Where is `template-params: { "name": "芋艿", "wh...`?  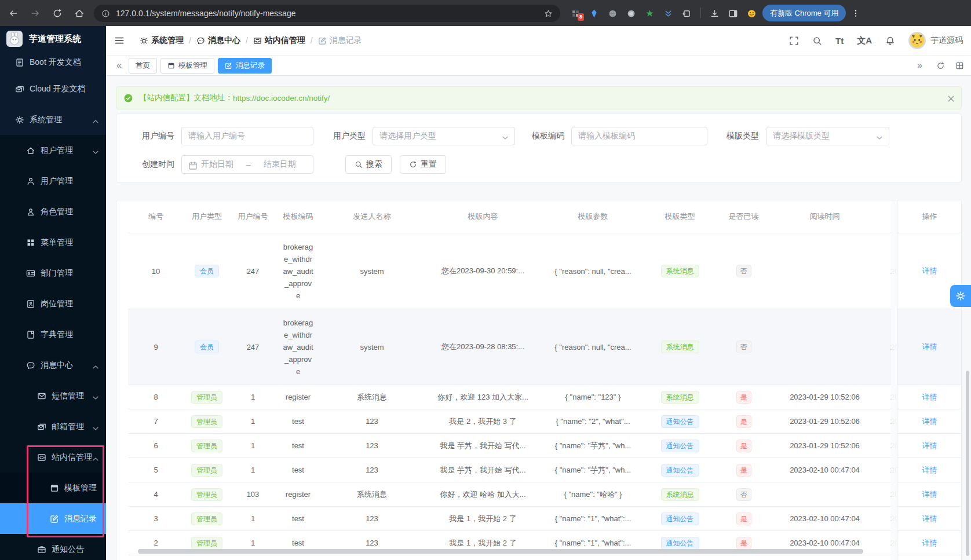
template-params: { "name": "芋艿", "wh... is located at coordinates (593, 470).